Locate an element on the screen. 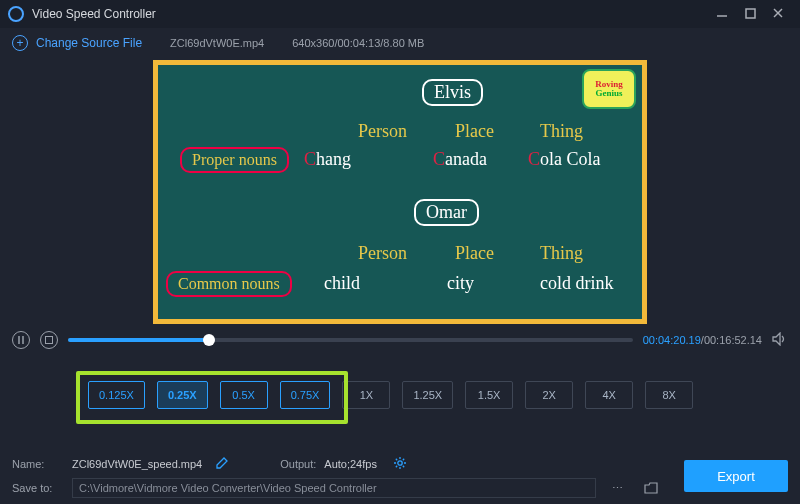  output-settings-button is located at coordinates (400, 464).